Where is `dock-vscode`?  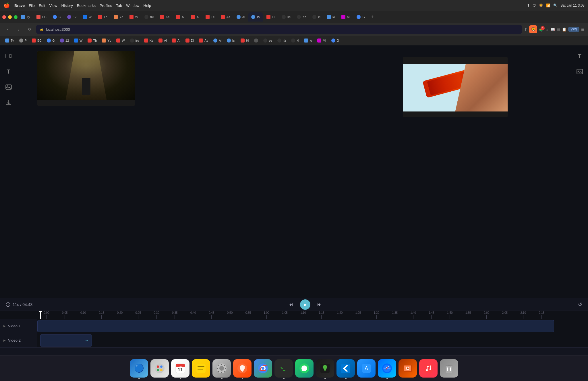 dock-vscode is located at coordinates (346, 368).